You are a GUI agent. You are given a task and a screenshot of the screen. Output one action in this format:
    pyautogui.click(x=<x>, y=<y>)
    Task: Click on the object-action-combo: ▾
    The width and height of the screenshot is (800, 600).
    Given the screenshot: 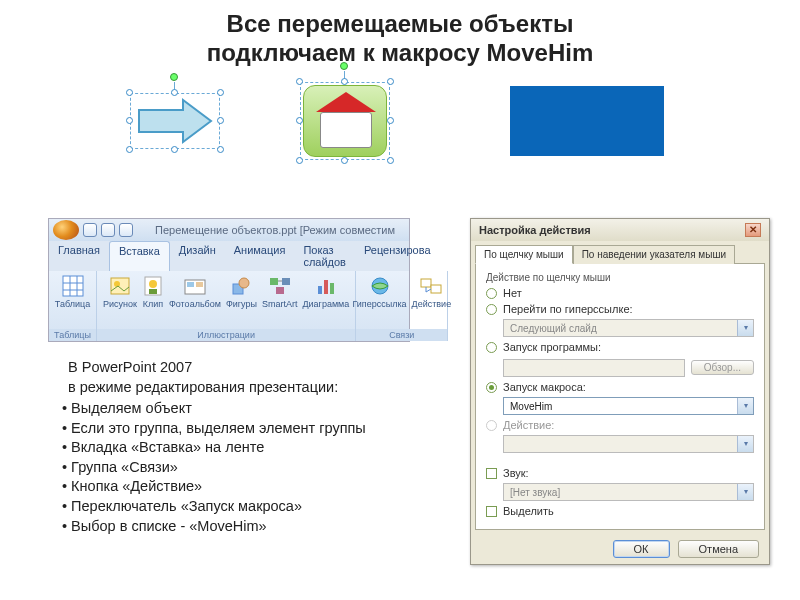 What is the action you would take?
    pyautogui.click(x=628, y=444)
    